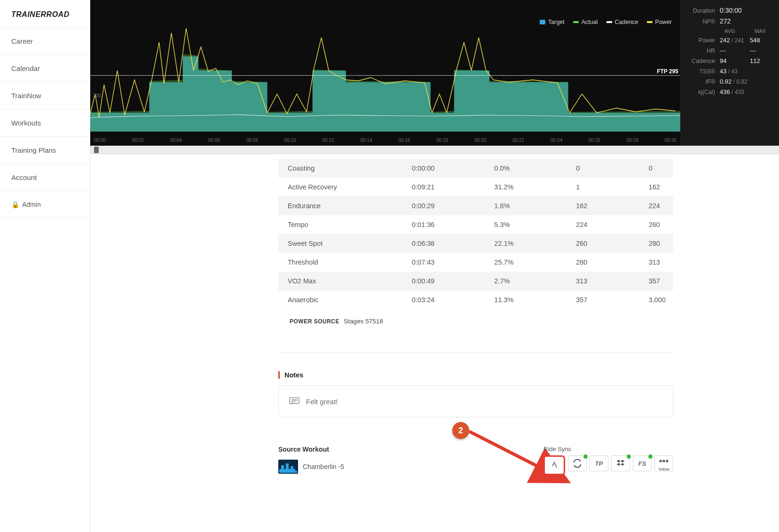  Describe the element at coordinates (311, 467) in the screenshot. I see `source-workout-item: Chamberlin -5` at that location.